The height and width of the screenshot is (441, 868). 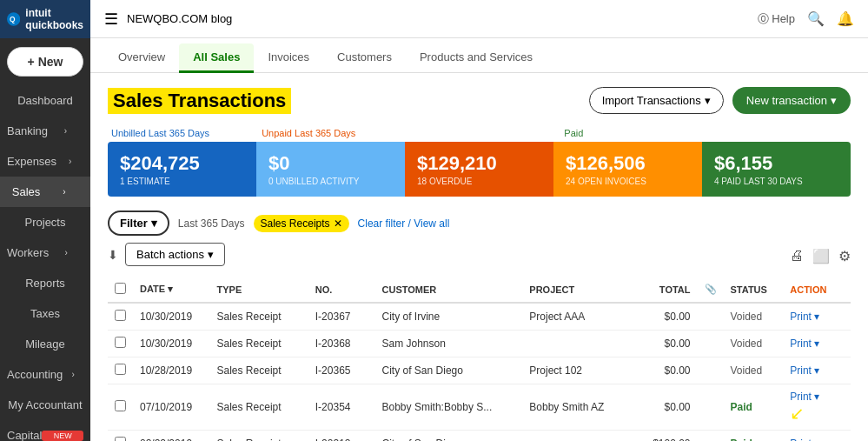 What do you see at coordinates (210, 254) in the screenshot?
I see `batch-dropdown-icon: ▾` at bounding box center [210, 254].